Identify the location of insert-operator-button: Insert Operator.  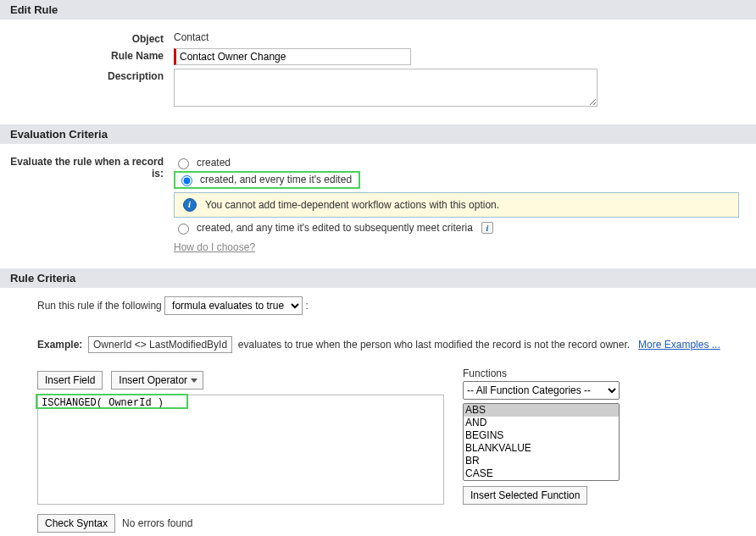
(158, 380).